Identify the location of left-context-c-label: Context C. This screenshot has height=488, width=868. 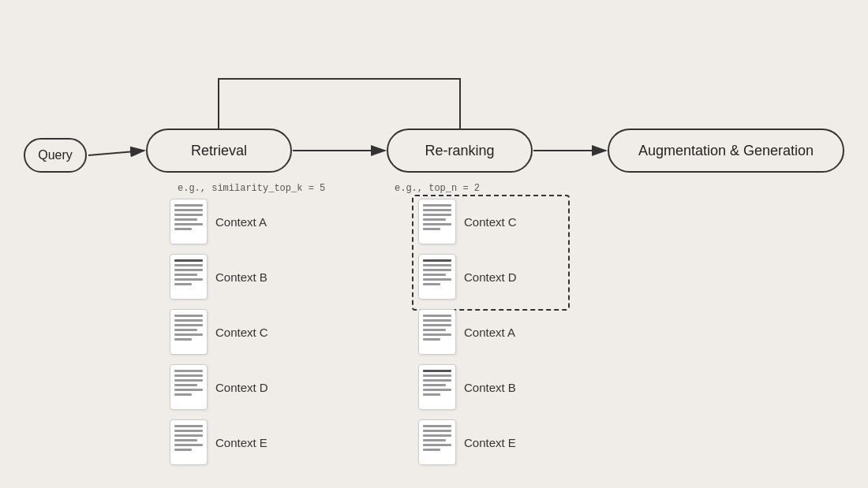
(241, 333).